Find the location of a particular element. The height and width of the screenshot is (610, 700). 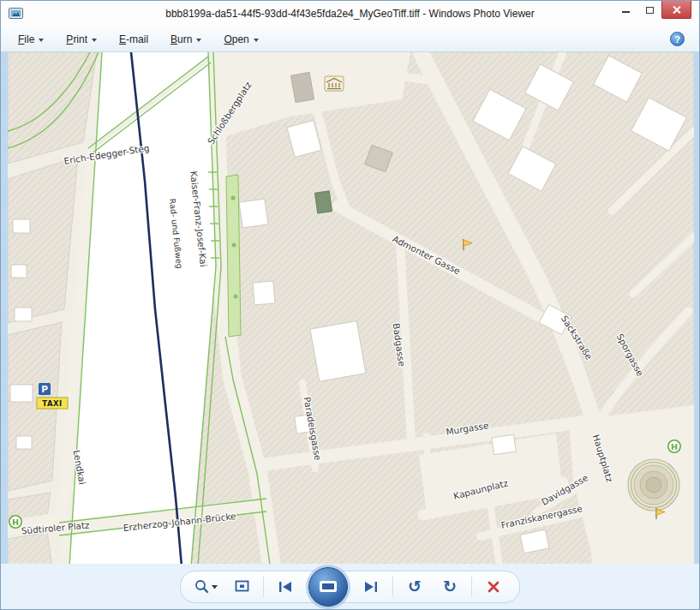

maximize-icon is located at coordinates (649, 10).